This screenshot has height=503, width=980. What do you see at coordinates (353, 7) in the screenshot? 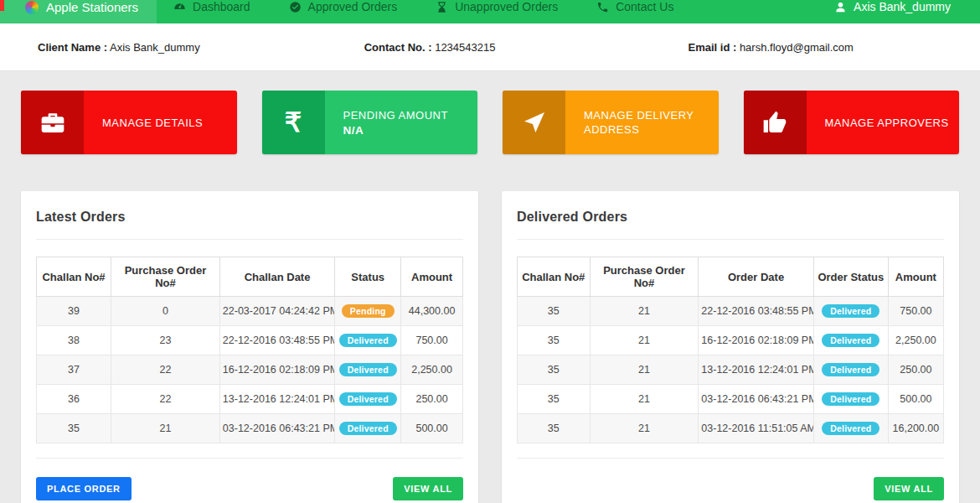
I see `nav-item-label: Approved Orders` at bounding box center [353, 7].